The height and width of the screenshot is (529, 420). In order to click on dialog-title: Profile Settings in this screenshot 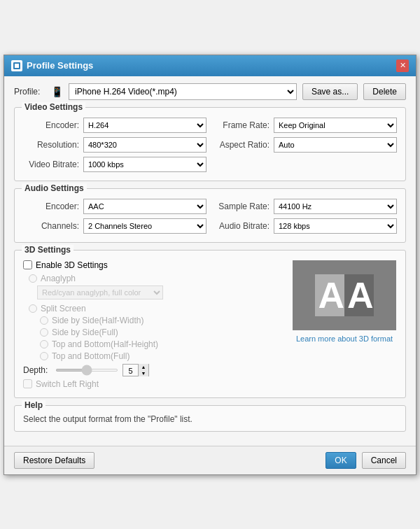, I will do `click(60, 66)`.